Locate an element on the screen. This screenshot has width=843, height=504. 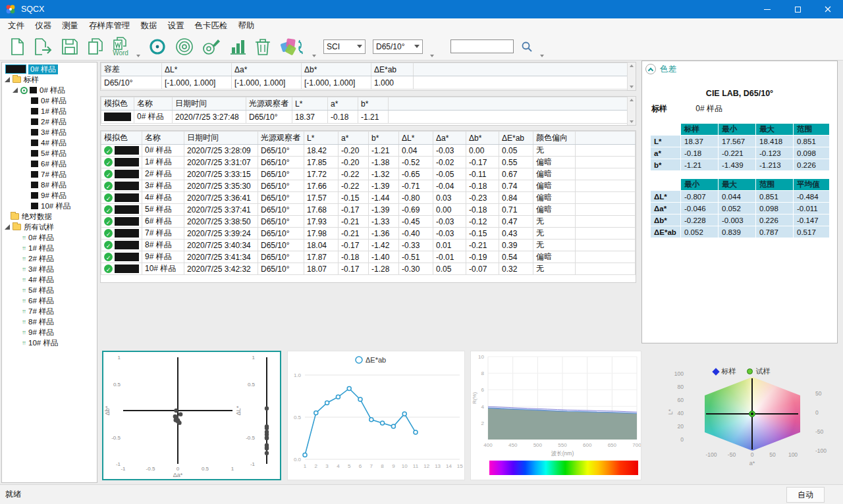
tolerance-row: D65/10°[-1.000, 1.000][-1.000, 1.000][-1… is located at coordinates (369, 83).